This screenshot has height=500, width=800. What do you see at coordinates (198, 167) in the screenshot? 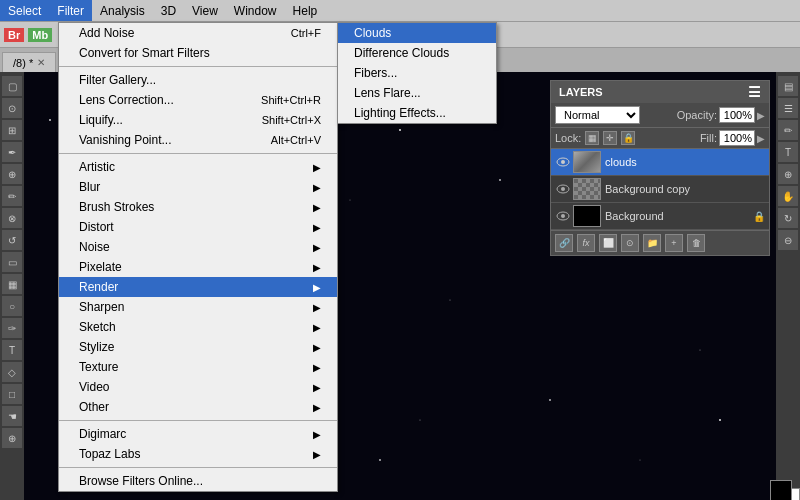
I see `menu-artistic: Artistic ▶` at bounding box center [198, 167].